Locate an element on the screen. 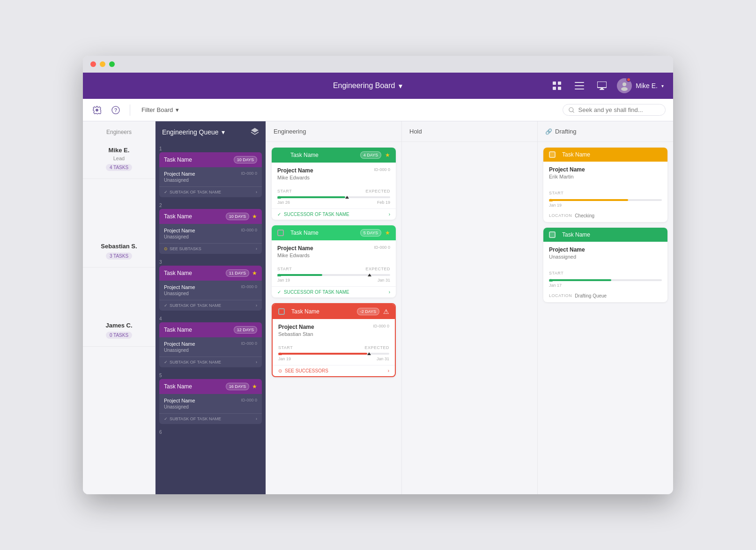 This screenshot has width=756, height=550. queue-card-4-assignee: Unassigned is located at coordinates (211, 350).